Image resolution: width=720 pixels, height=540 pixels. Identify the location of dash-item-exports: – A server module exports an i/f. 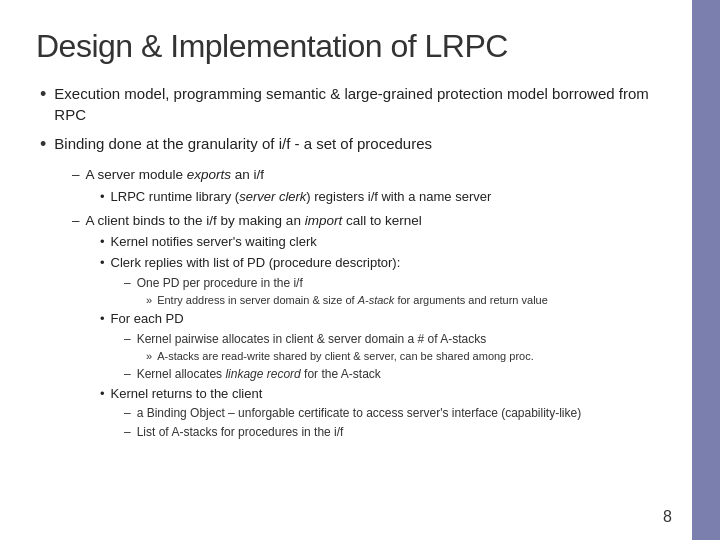
(376, 175).